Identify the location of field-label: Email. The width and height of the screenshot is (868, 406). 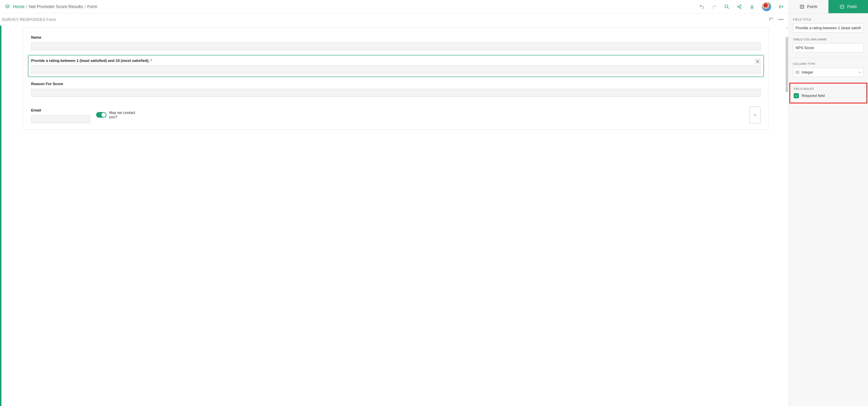
(61, 111).